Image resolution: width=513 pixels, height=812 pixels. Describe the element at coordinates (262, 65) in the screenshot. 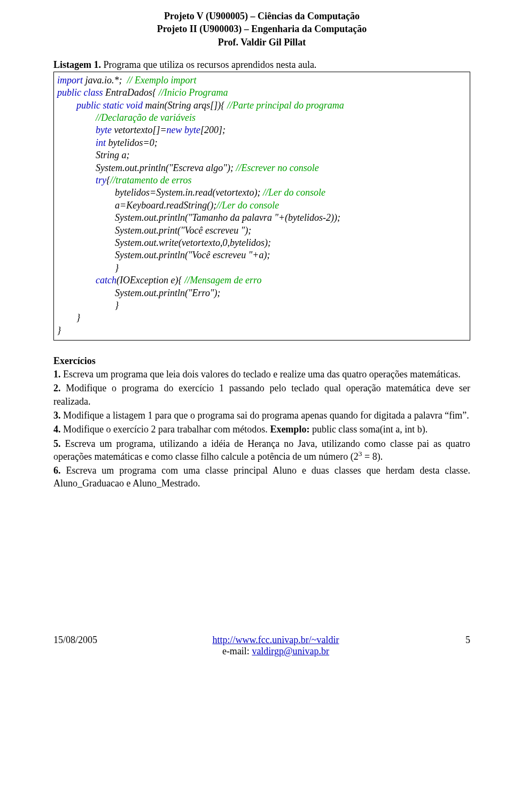

I see `listing-caption: Listagem 1. Programa que utiliza os recu…` at that location.